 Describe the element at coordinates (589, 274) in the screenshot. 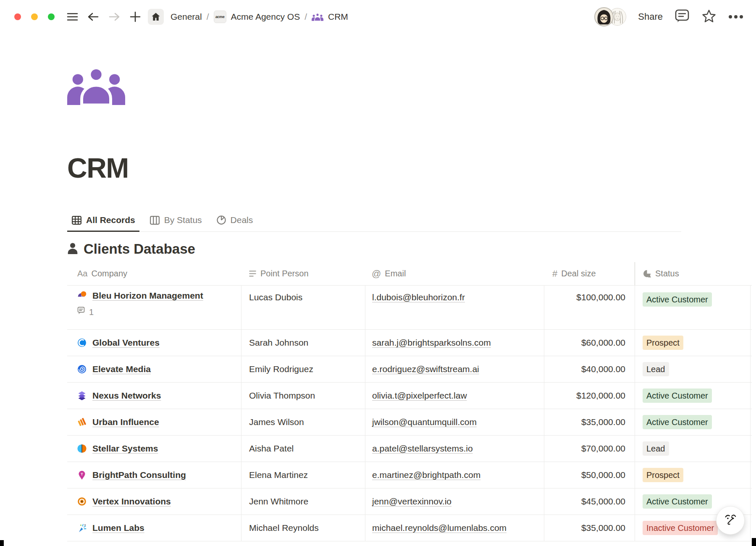

I see `column-header-deal-size: # Deal size` at that location.